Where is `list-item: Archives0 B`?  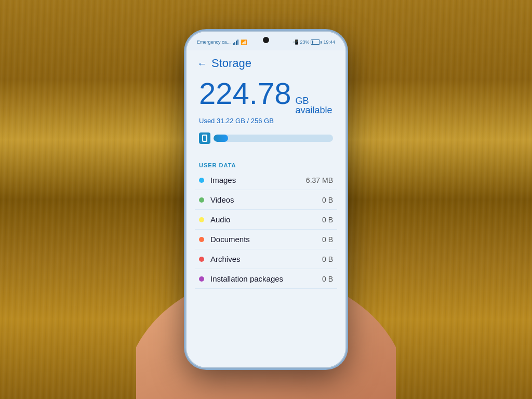 list-item: Archives0 B is located at coordinates (266, 259).